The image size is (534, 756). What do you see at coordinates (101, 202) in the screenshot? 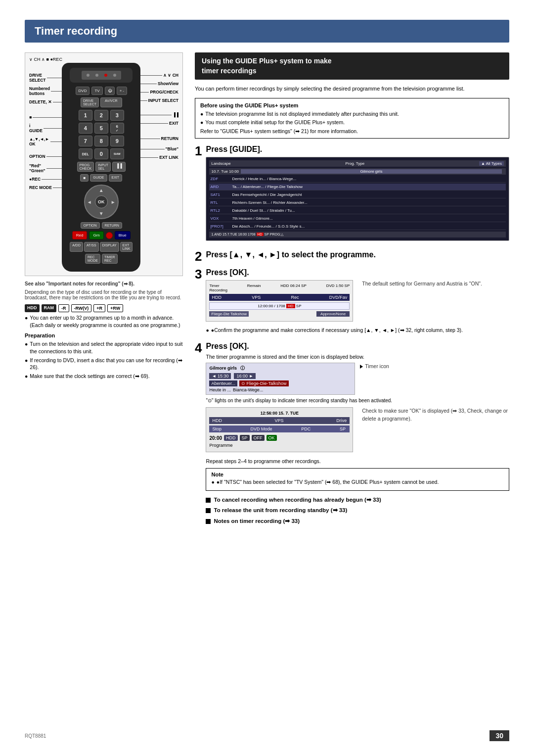
I see `nav-circle: ▲ ▼ ◄ ► OK` at bounding box center [101, 202].